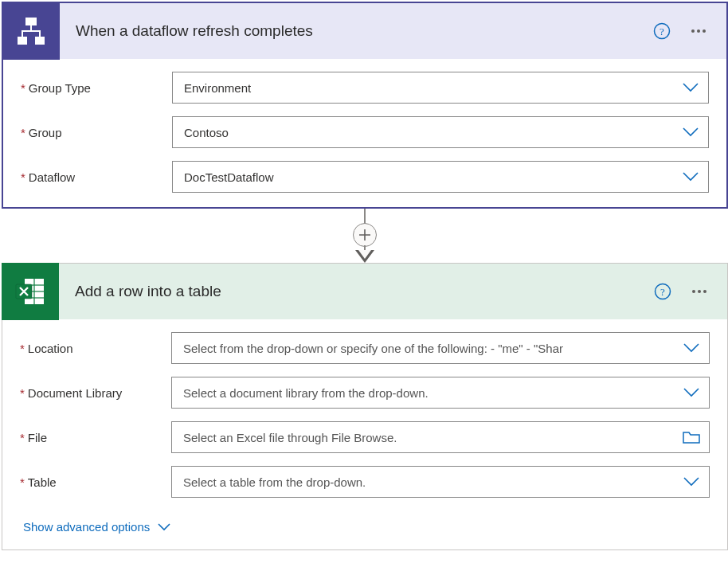 Image resolution: width=728 pixels, height=571 pixels. I want to click on location-placeholder: Select from the drop-down or specify one…, so click(432, 349).